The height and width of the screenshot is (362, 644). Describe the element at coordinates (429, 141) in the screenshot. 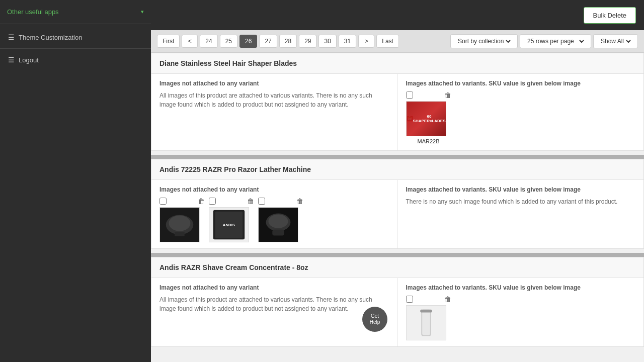

I see `sku-label-1: MAR22B` at that location.